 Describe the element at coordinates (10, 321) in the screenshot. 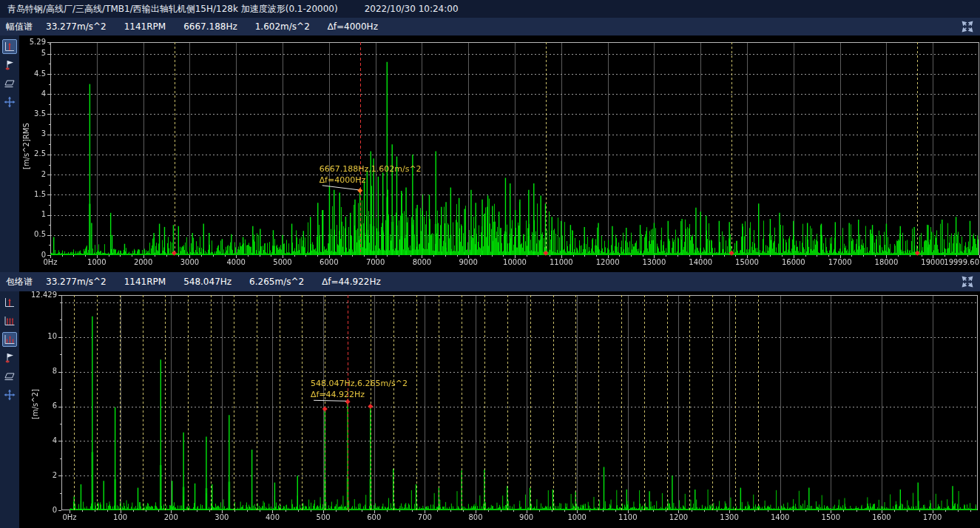

I see `harmonic-cursor-tool-button` at that location.